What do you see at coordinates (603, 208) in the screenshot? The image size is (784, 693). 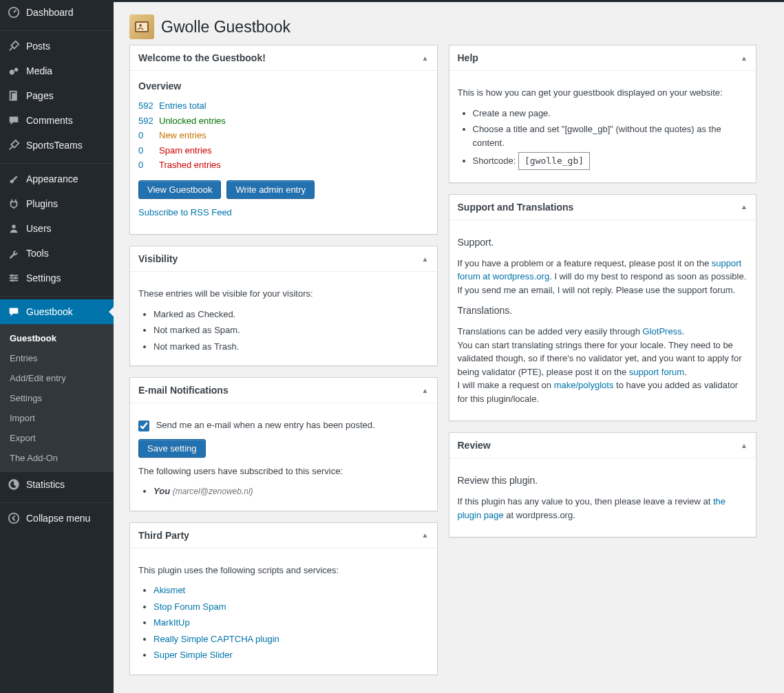 I see `panel-header: Support and Translations ▲` at bounding box center [603, 208].